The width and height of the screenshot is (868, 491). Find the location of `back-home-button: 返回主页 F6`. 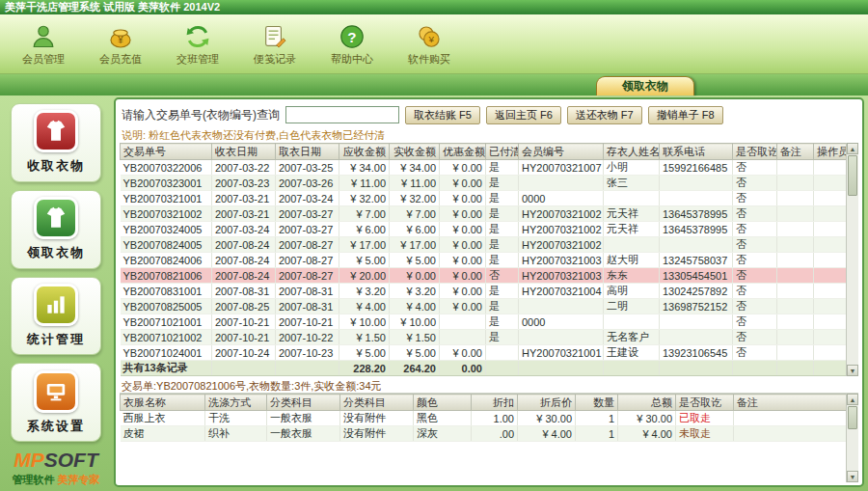

back-home-button: 返回主页 F6 is located at coordinates (524, 116).